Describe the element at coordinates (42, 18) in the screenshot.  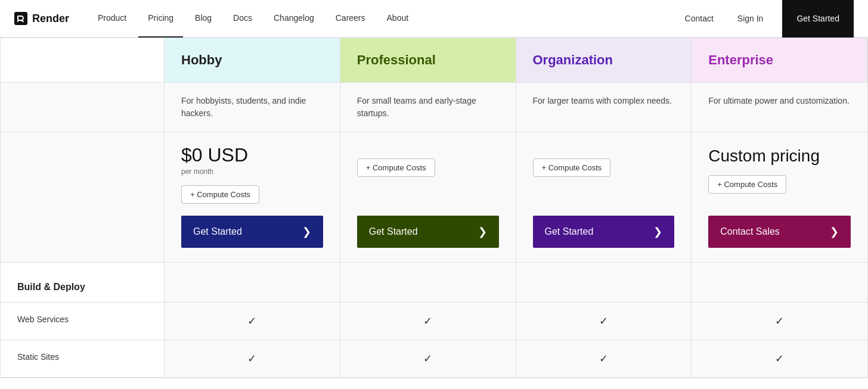
I see `brand-logo: Render` at that location.